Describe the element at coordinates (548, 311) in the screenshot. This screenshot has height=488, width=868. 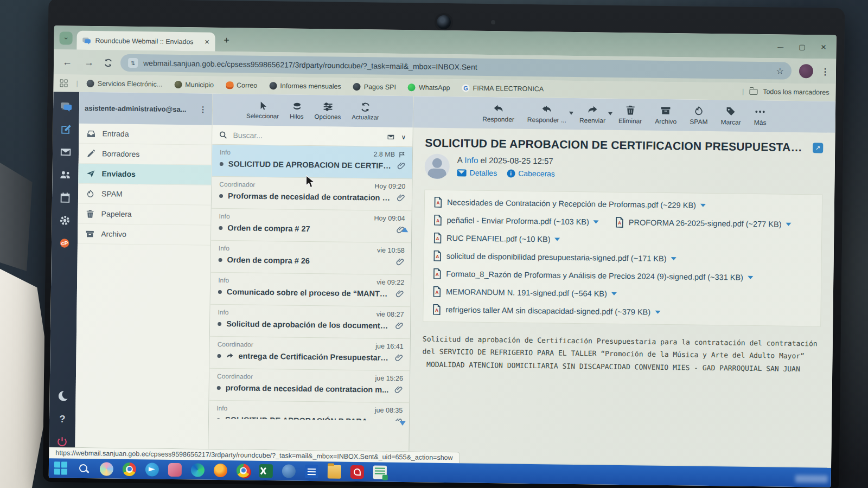
I see `attachment-name: refrigerios taller AM sin discapacidad-s…` at that location.